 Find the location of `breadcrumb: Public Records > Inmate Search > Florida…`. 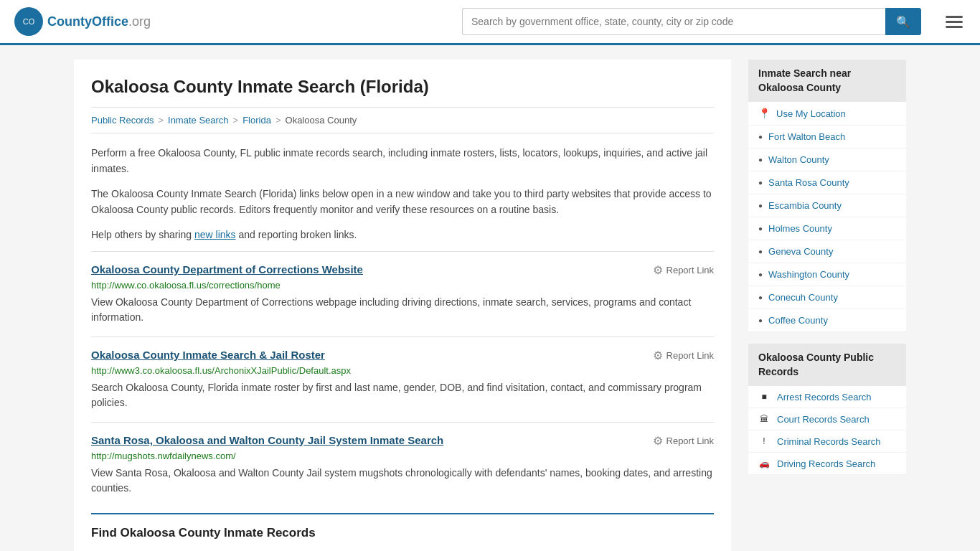

breadcrumb: Public Records > Inmate Search > Florida… is located at coordinates (402, 121).